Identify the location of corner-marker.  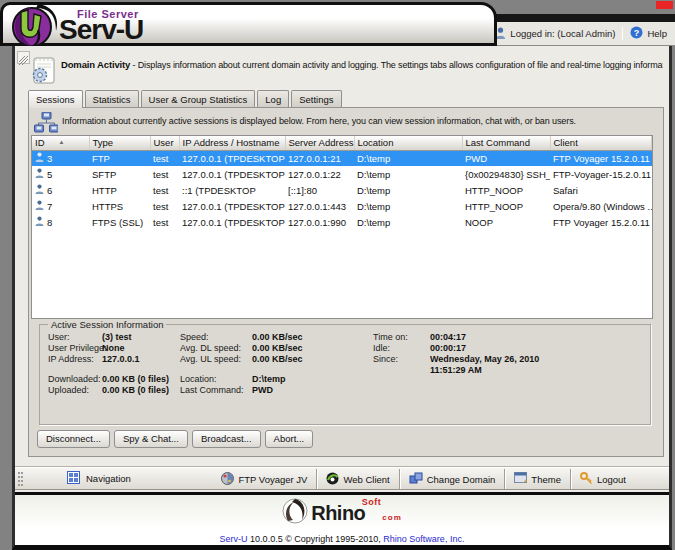
(664, 5).